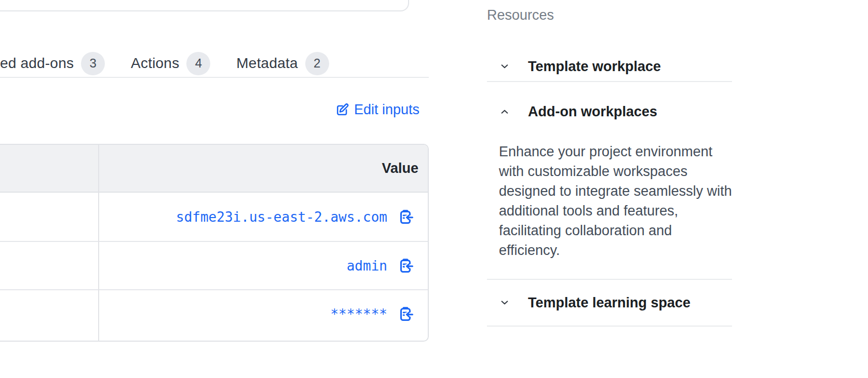 The image size is (868, 378). Describe the element at coordinates (609, 66) in the screenshot. I see `accordion-template-workplace: Template workplace` at that location.